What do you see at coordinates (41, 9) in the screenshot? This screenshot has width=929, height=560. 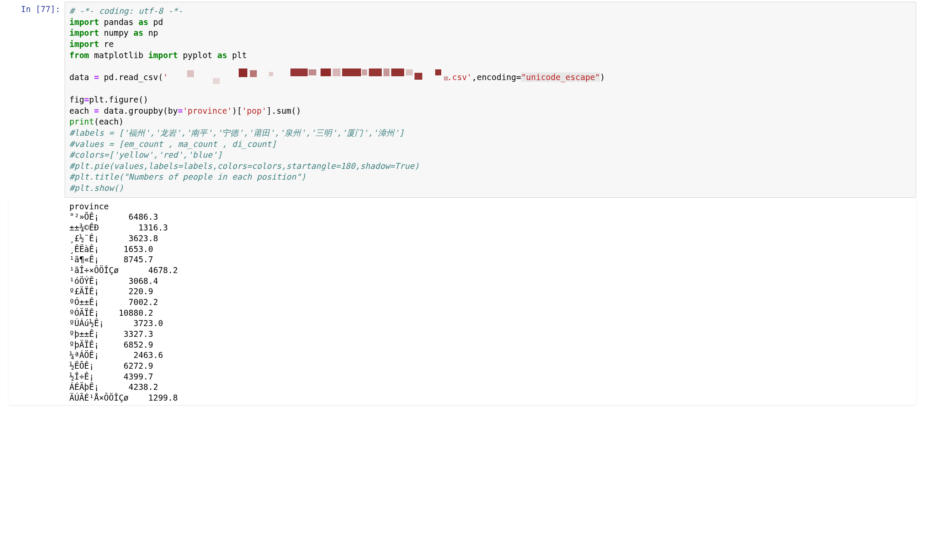 I see `prompt-label: In [77]:` at bounding box center [41, 9].